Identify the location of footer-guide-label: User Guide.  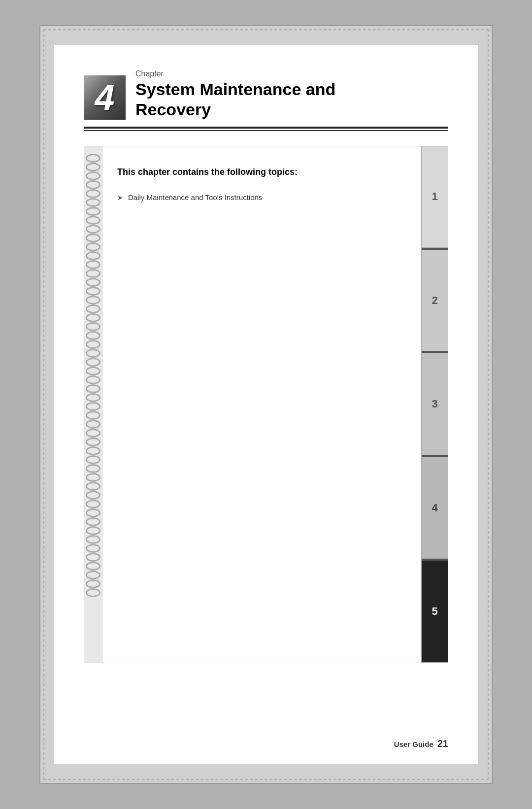
(414, 744).